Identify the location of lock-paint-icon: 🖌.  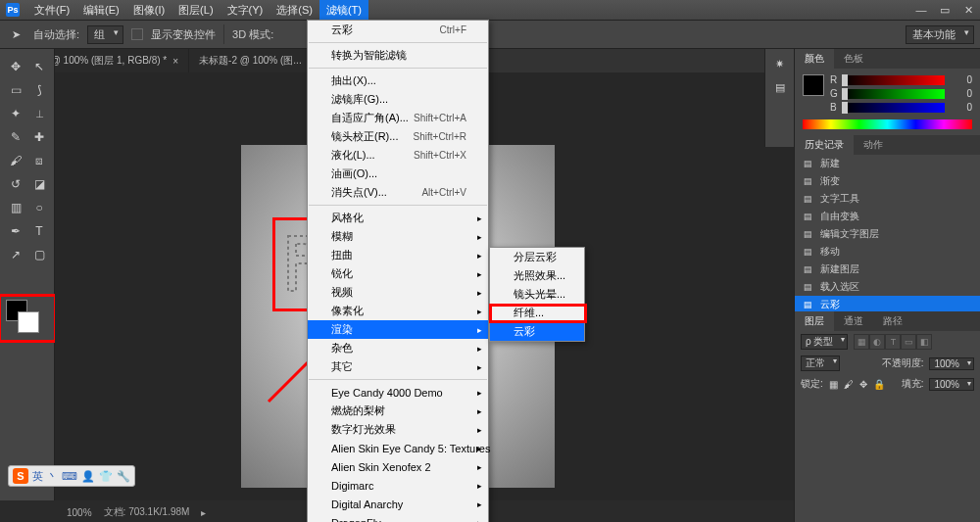
(849, 384).